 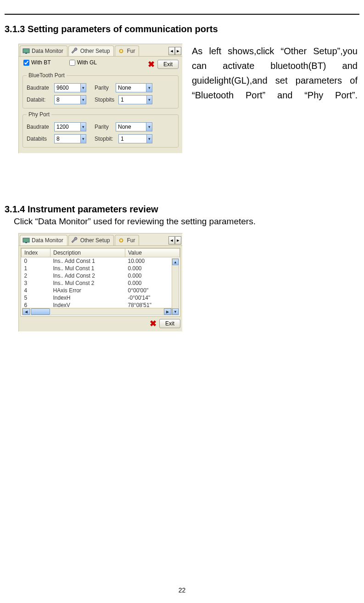 What do you see at coordinates (134, 127) in the screenshot?
I see `phy-parity-combo: ▾` at bounding box center [134, 127].